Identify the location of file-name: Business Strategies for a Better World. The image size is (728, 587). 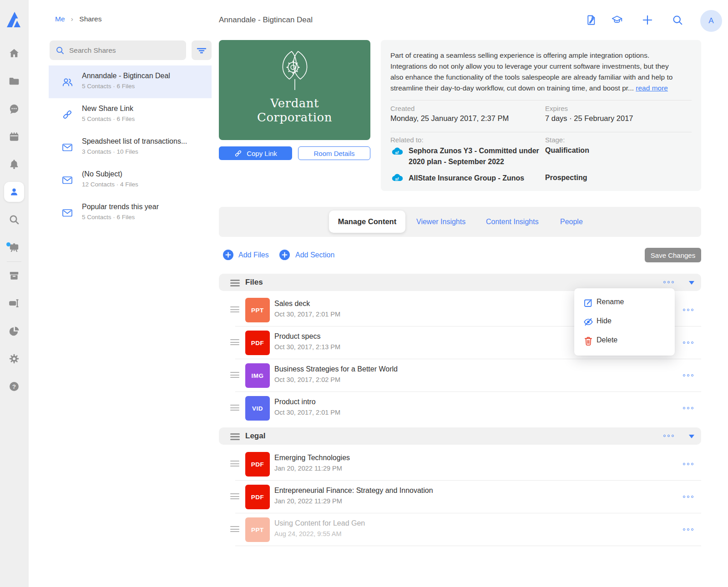
(336, 369).